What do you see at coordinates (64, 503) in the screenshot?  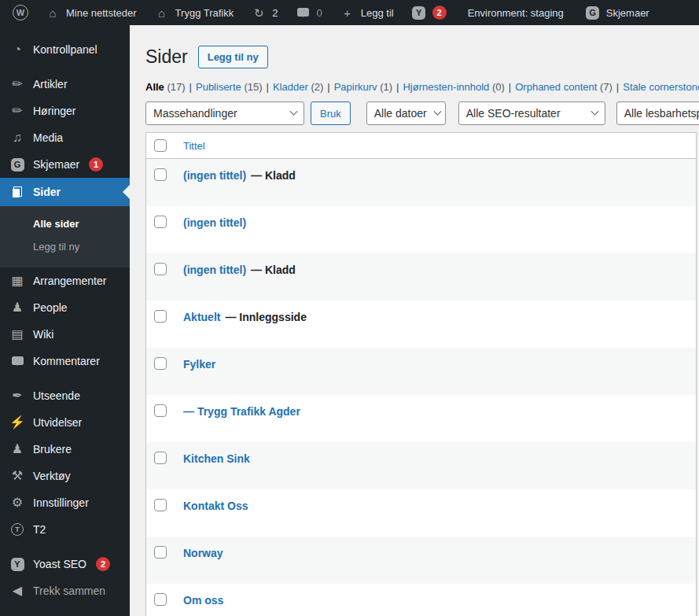 I see `sidebar-item-innstillinger: ⚙Innstillinger` at bounding box center [64, 503].